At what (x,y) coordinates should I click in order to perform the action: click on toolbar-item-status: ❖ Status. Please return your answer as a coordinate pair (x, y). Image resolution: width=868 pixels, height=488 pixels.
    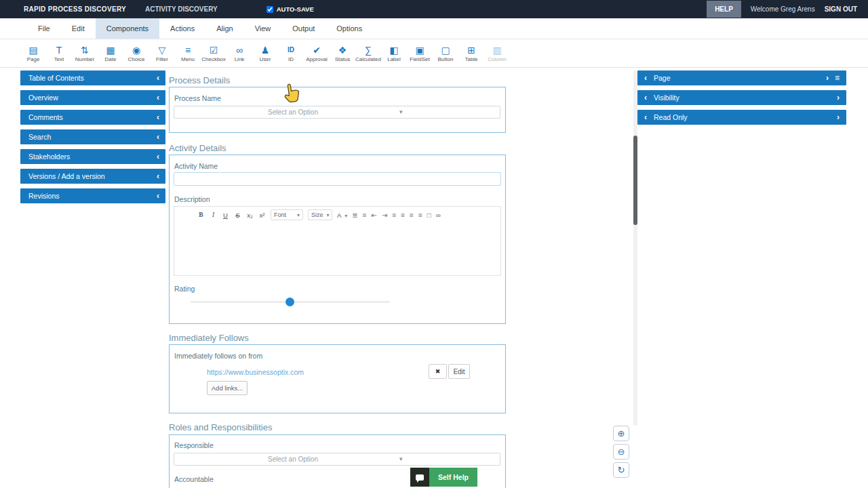
    Looking at the image, I should click on (342, 54).